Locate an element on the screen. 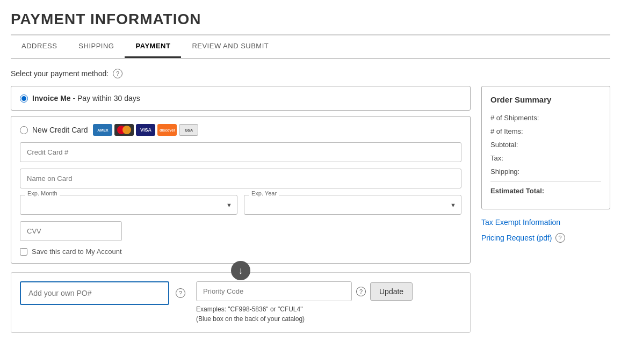 The image size is (621, 364). pricing-request-row: Pricing Request (pdf) ? is located at coordinates (546, 238).